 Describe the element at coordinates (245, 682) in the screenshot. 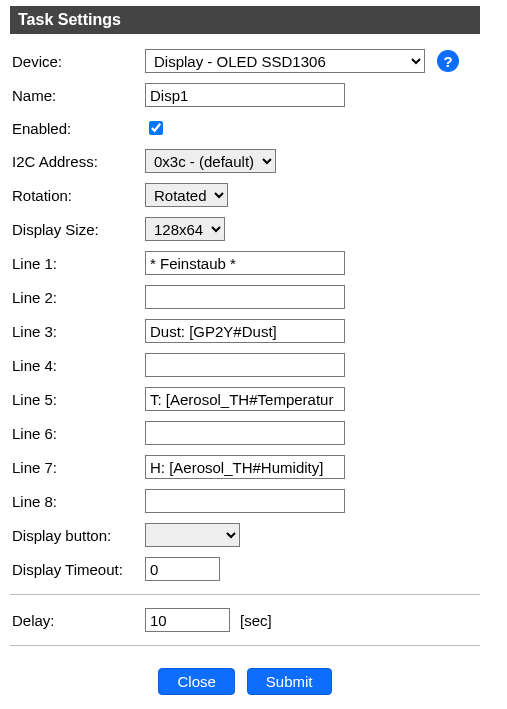

I see `button-row: Close Submit` at that location.